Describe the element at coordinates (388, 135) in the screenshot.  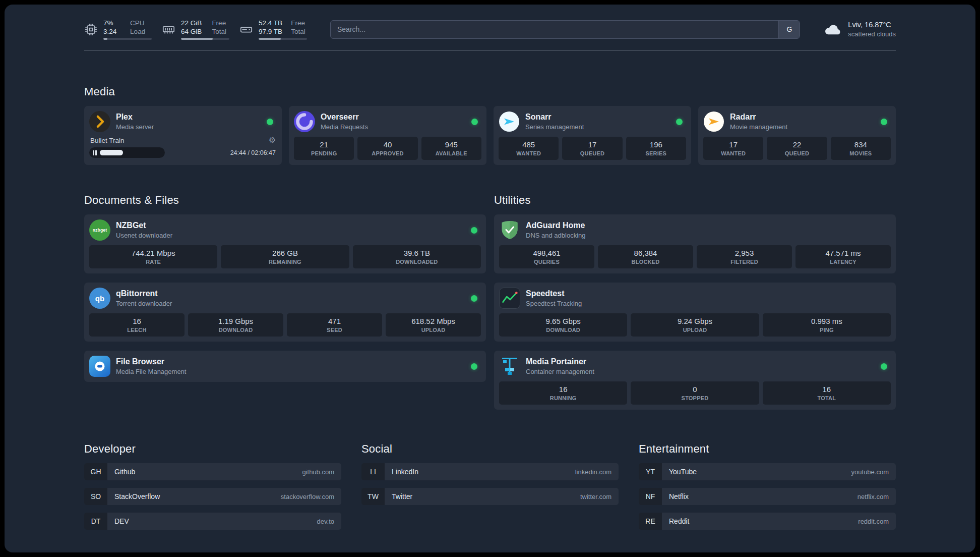
I see `card-overseerr: Overseerr Media Requests 21PENDING 40APP…` at that location.